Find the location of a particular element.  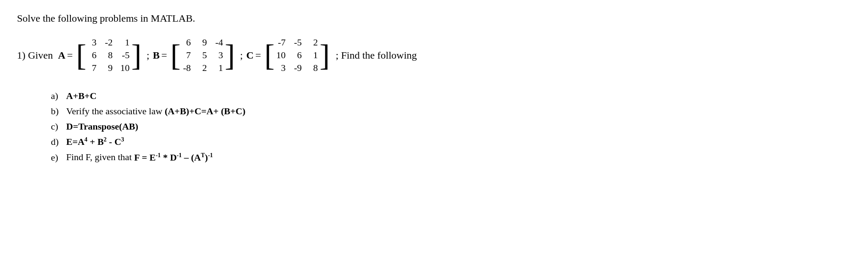

sub-item-d: d) E=A4 + B2 - C3 is located at coordinates (451, 142).